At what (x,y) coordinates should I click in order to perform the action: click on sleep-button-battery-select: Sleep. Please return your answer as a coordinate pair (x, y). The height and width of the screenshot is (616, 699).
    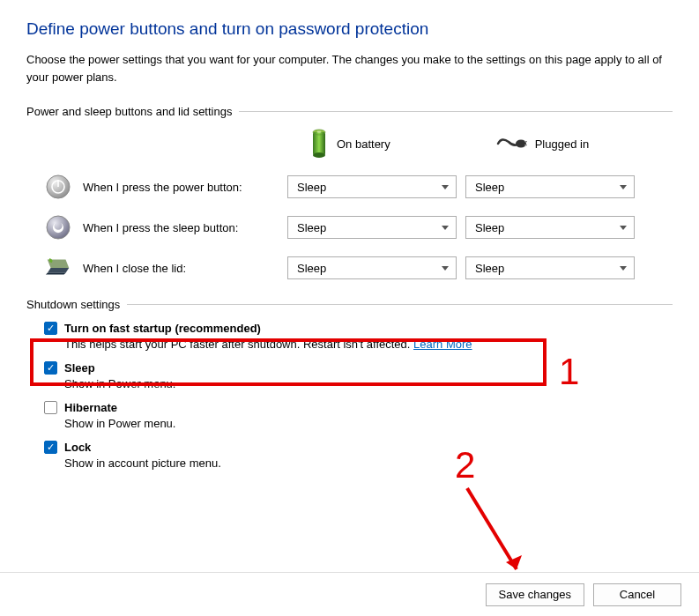
    Looking at the image, I should click on (372, 227).